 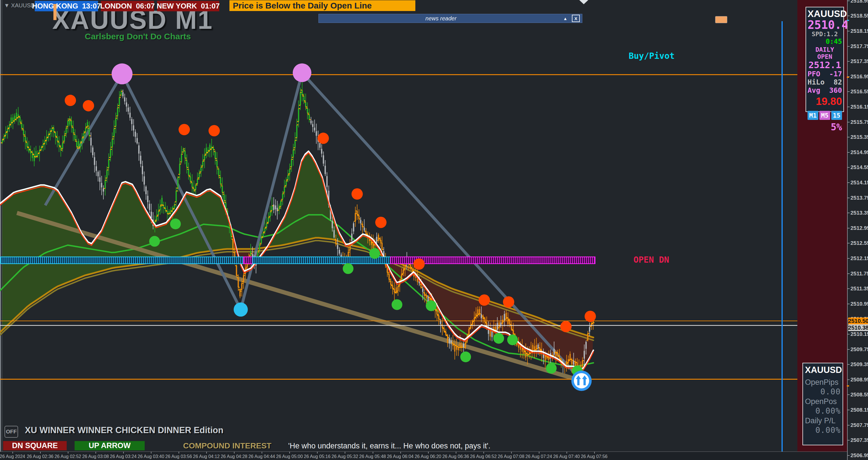 I want to click on buy-pivot-label: Buy/Pivot, so click(x=652, y=56).